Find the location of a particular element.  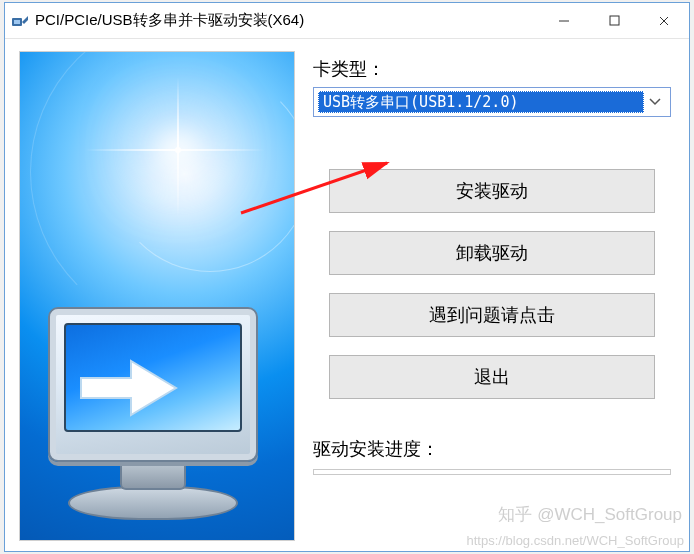

close-icon is located at coordinates (664, 21).